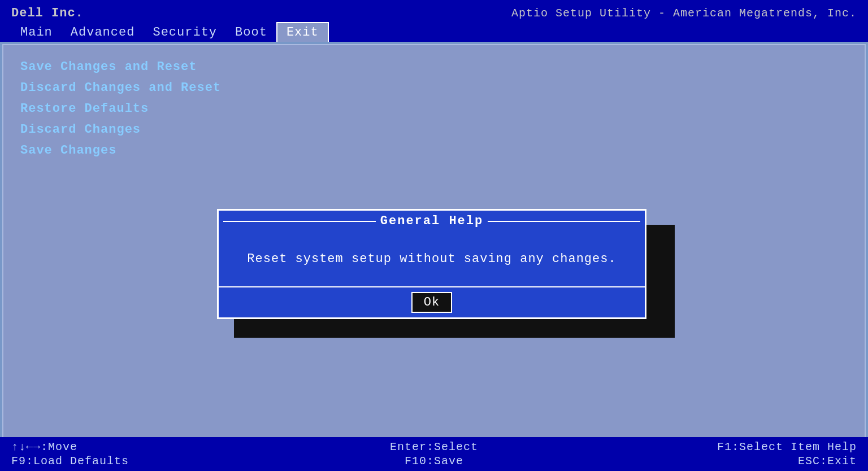  Describe the element at coordinates (434, 21) in the screenshot. I see `top-section: Dell Inc. Aptio Setup Utility - American…` at that location.